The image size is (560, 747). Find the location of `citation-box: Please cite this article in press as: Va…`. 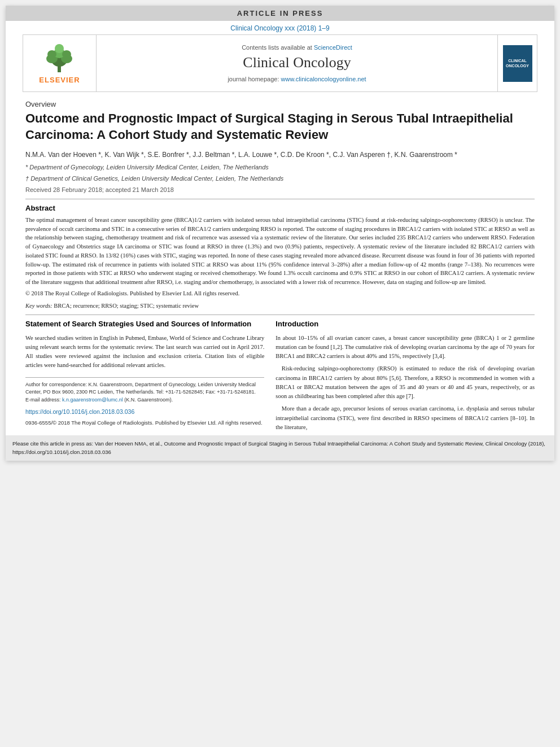

citation-box: Please cite this article in press as: Va… is located at coordinates (280, 448).